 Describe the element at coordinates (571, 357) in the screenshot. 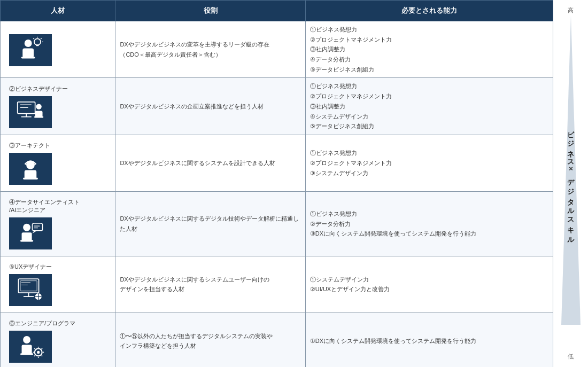

I see `scale-low-label: 低` at that location.